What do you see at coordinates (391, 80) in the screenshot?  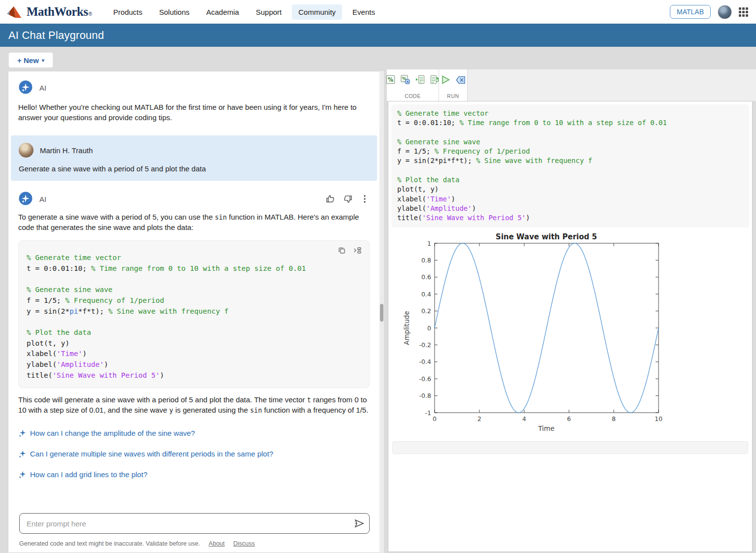 I see `comment-icon: %` at bounding box center [391, 80].